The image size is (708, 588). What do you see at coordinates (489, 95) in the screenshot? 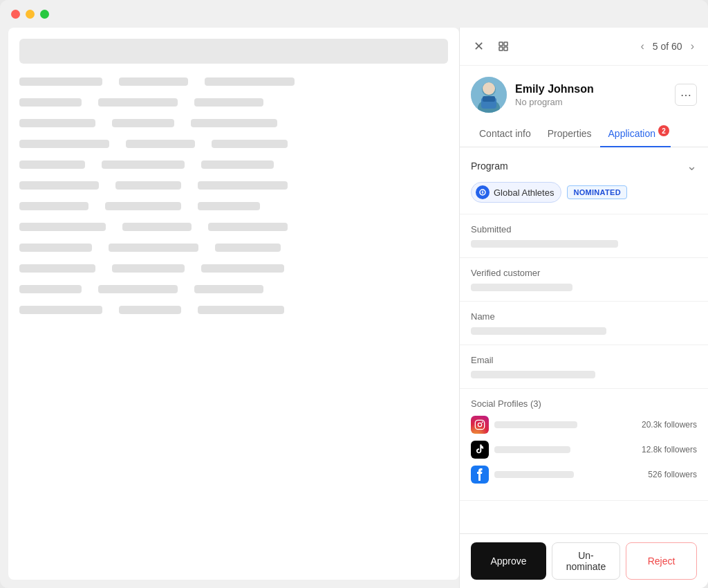
I see `avatar-image` at bounding box center [489, 95].